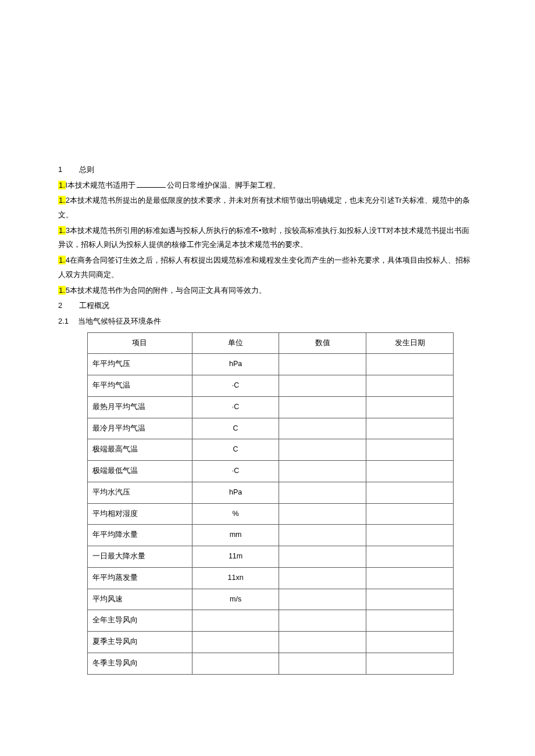 The image size is (535, 756). Describe the element at coordinates (140, 643) in the screenshot. I see `td-item: 夏季主导风向` at that location.